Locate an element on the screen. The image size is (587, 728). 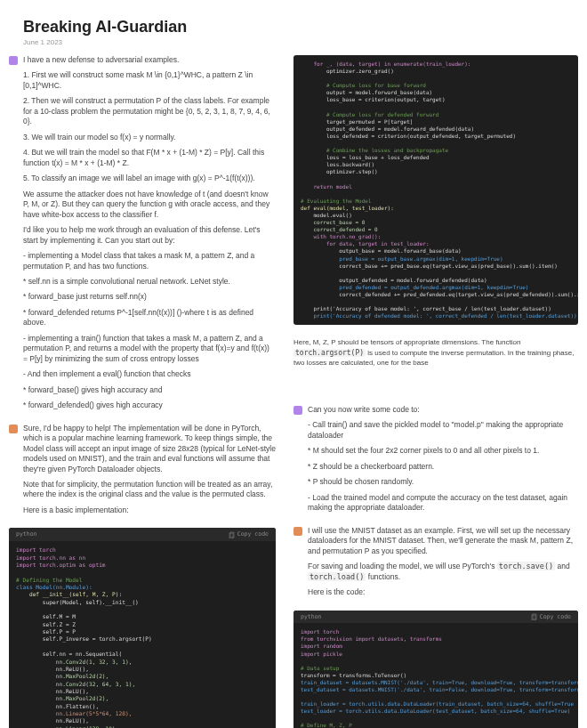
inline-code: torch.argsort(P) is located at coordinates (329, 352).